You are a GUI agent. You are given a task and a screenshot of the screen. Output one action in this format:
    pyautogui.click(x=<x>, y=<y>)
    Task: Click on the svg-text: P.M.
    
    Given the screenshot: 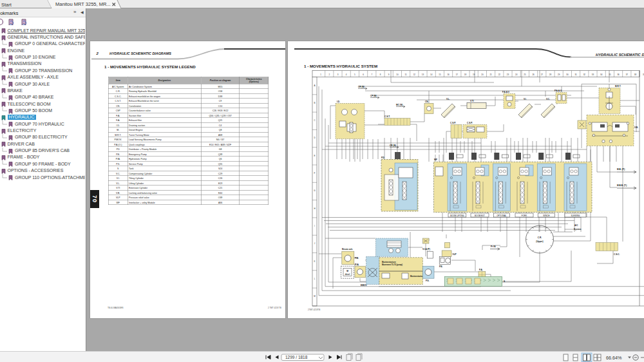 What is the action you would take?
    pyautogui.click(x=357, y=258)
    